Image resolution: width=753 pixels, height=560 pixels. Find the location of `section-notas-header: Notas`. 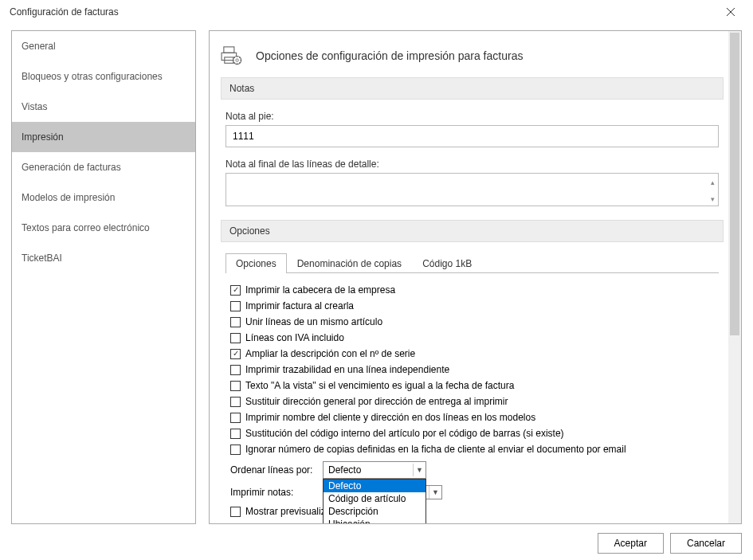

section-notas-header: Notas is located at coordinates (472, 88).